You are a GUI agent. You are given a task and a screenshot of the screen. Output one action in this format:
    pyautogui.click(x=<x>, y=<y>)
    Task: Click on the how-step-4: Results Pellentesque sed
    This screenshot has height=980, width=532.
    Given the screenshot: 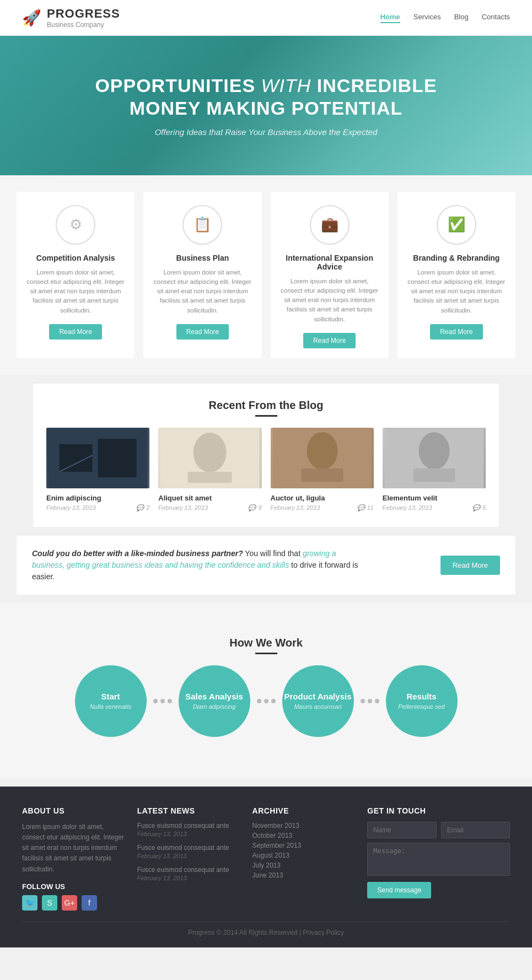 What is the action you would take?
    pyautogui.click(x=422, y=701)
    